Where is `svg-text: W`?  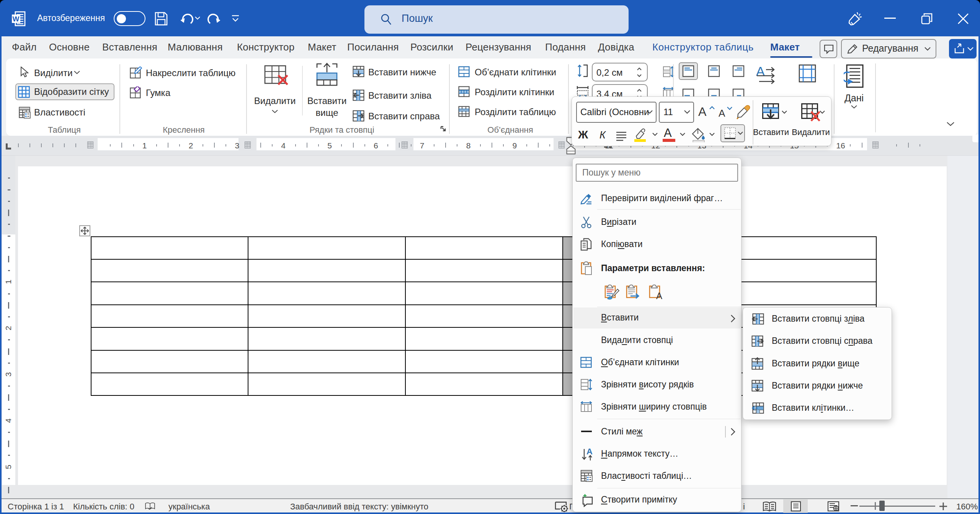 svg-text: W is located at coordinates (16, 19).